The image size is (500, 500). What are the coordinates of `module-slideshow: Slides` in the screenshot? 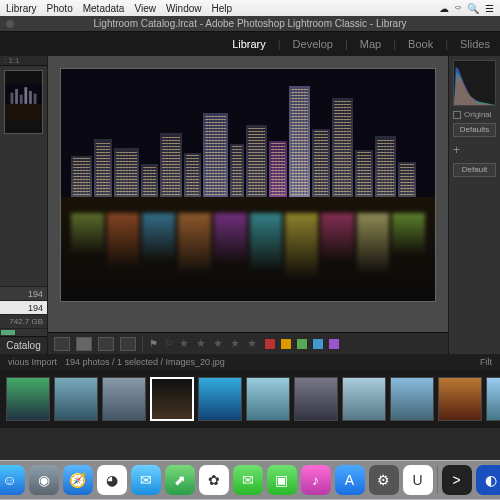 It's located at (475, 44).